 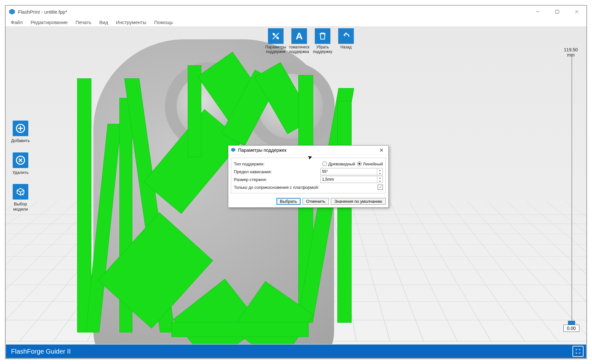 I want to click on dialog-cancel-button: Отменить, so click(x=316, y=202).